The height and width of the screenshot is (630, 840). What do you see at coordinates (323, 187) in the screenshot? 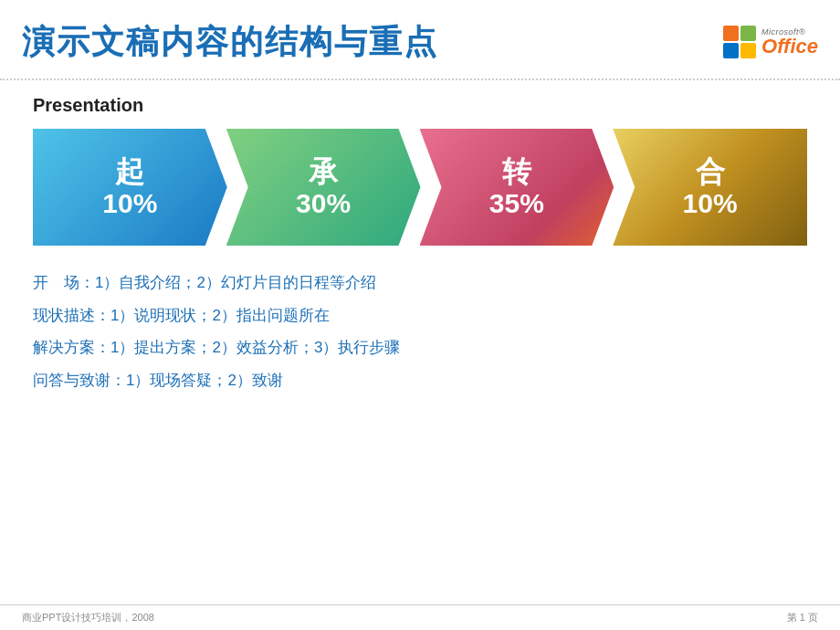
I see `arrow-item-2: 承 30%` at bounding box center [323, 187].